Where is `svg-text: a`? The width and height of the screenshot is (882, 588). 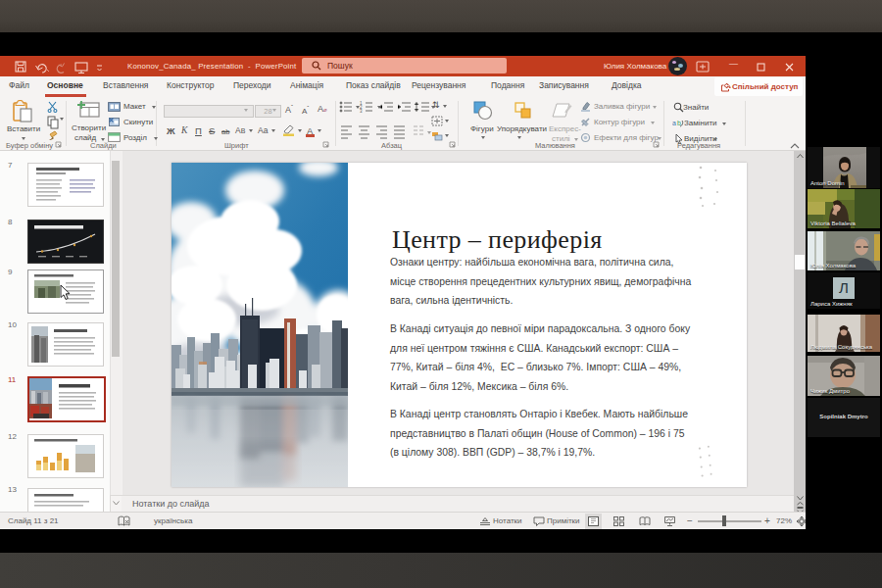 svg-text: a is located at coordinates (674, 123).